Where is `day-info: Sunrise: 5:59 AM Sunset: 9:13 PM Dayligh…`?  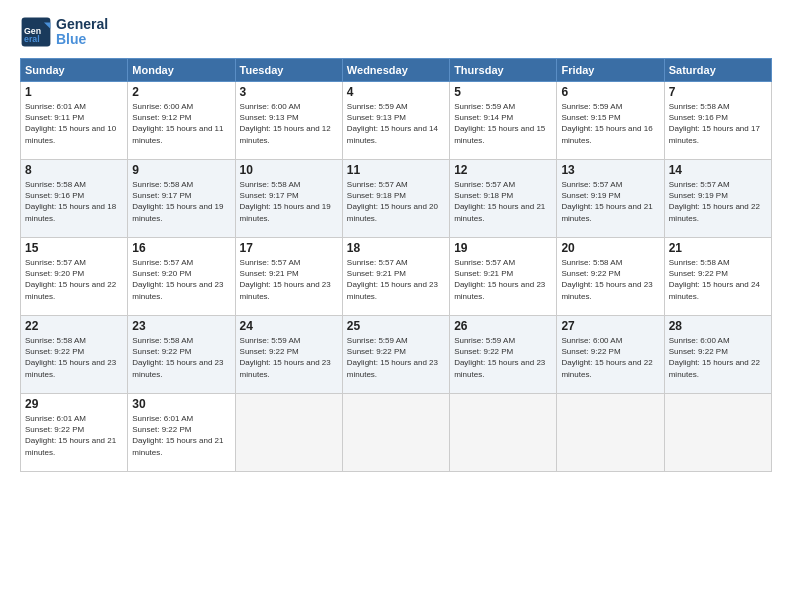
day-info: Sunrise: 5:59 AM Sunset: 9:13 PM Dayligh… is located at coordinates (396, 124).